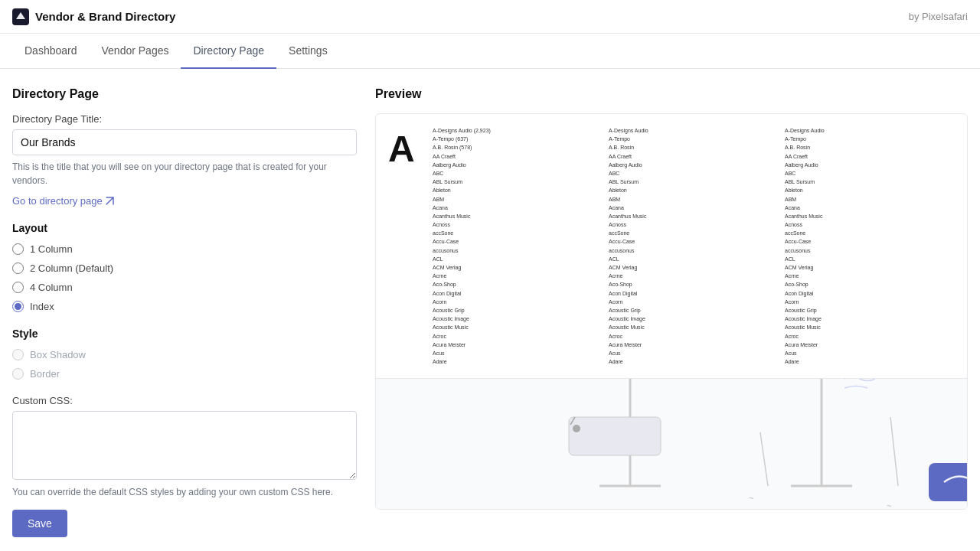  What do you see at coordinates (691, 147) in the screenshot?
I see `preview-item: A.B. Rosin` at bounding box center [691, 147].